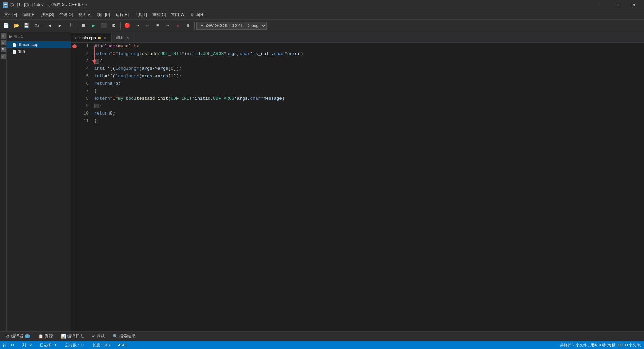 The height and width of the screenshot is (349, 644). What do you see at coordinates (232, 26) in the screenshot?
I see `compiler-selector: MinGW GCC 9.2.0 32-bit Debug` at bounding box center [232, 26].